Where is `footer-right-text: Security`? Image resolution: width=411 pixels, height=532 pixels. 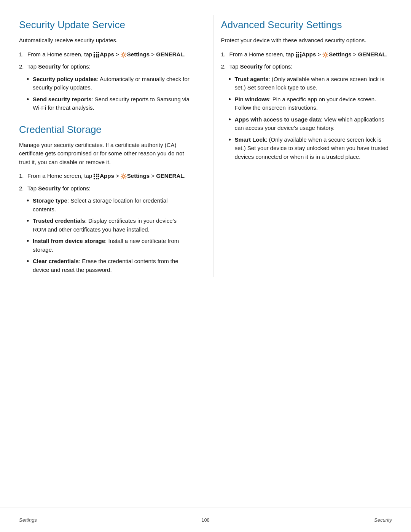 footer-right-text: Security is located at coordinates (383, 520).